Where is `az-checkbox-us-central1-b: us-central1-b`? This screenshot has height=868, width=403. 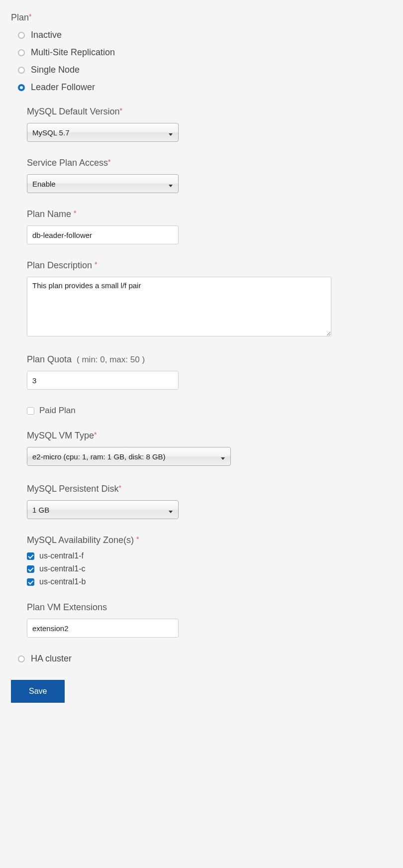 az-checkbox-us-central1-b: us-central1-b is located at coordinates (209, 582).